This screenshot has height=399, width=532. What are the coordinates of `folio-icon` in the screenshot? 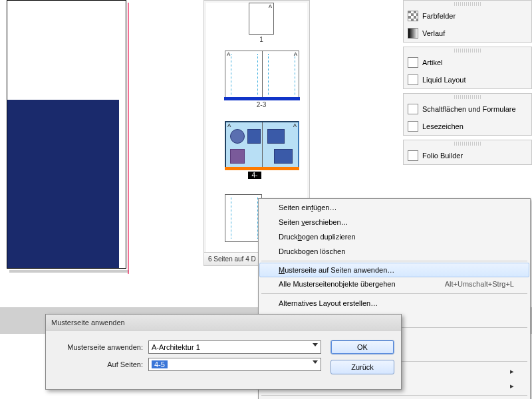 It's located at (413, 156).